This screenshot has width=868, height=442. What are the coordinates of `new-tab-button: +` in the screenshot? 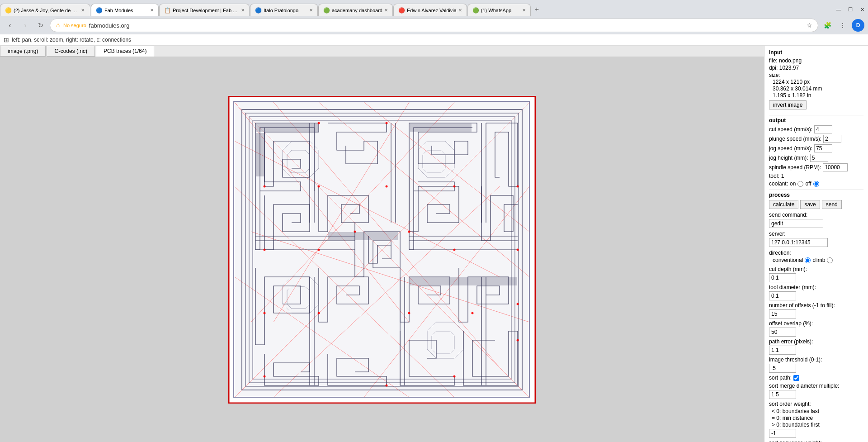 It's located at (537, 10).